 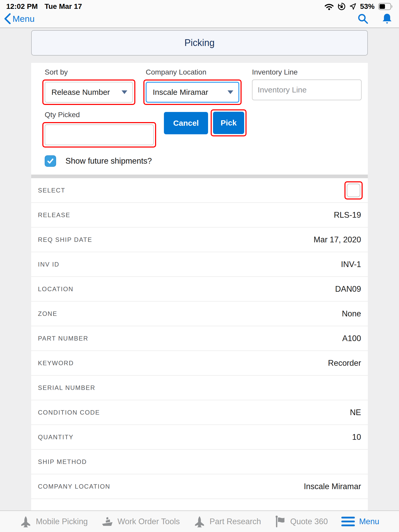 I want to click on wifi-icon, so click(x=329, y=6).